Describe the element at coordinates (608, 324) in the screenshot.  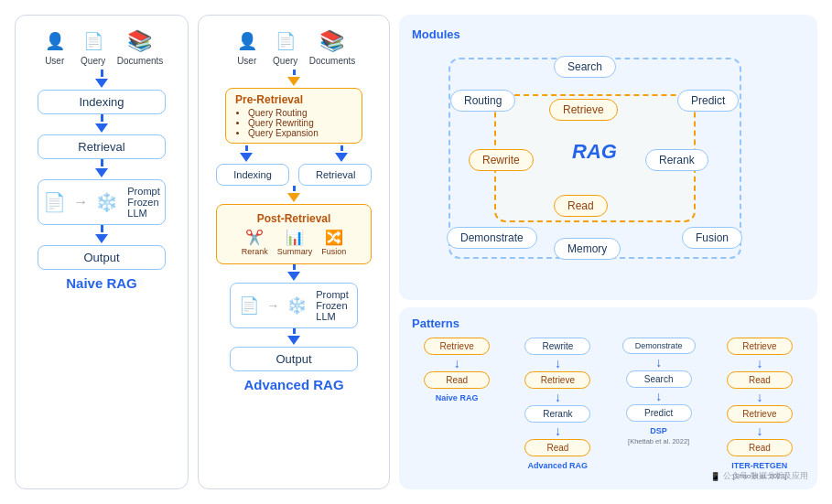
I see `patterns-label: Patterns` at that location.